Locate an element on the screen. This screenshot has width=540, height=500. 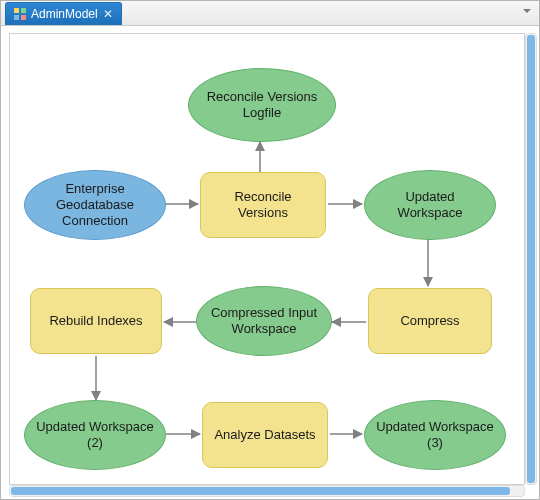
horizontal-scroll-thumb is located at coordinates (260, 491).